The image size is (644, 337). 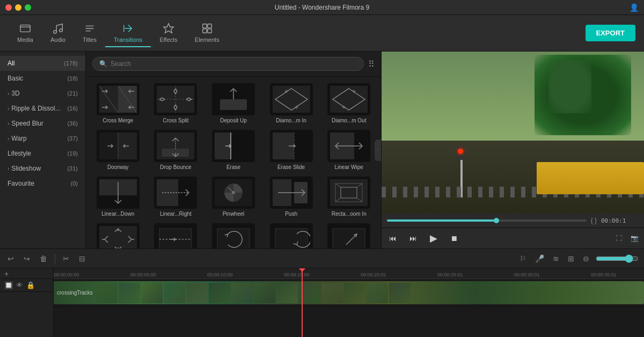 I want to click on skip-back-button: ⏮, so click(x=393, y=238).